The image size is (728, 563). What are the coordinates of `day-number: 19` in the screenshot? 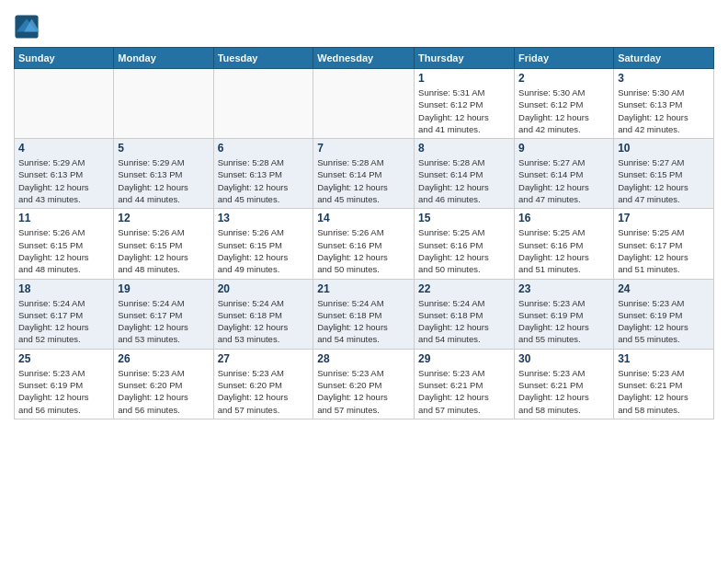 It's located at (164, 289).